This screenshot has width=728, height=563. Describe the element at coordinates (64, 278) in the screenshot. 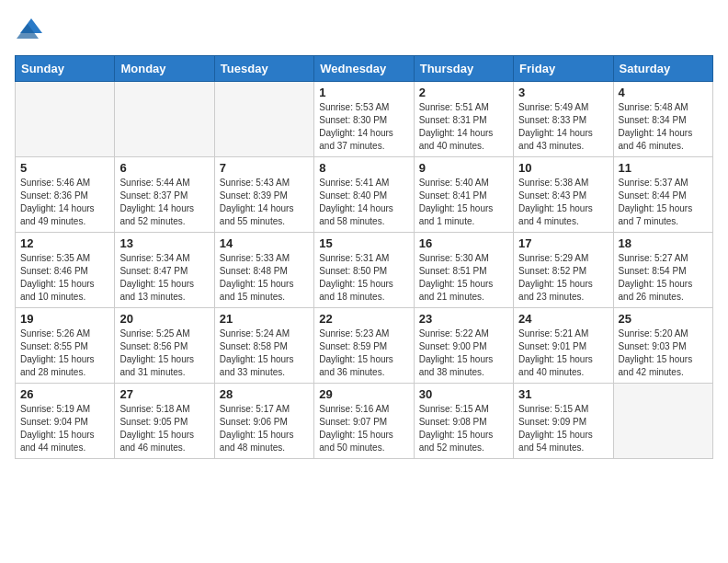

I see `day-info: Sunrise: 5:35 AM Sunset: 8:46 PM Dayligh…` at that location.